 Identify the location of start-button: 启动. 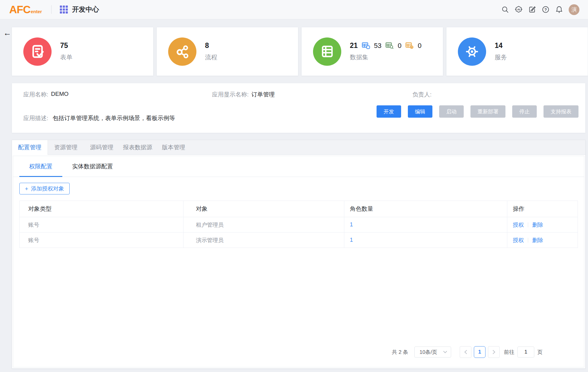
(451, 112).